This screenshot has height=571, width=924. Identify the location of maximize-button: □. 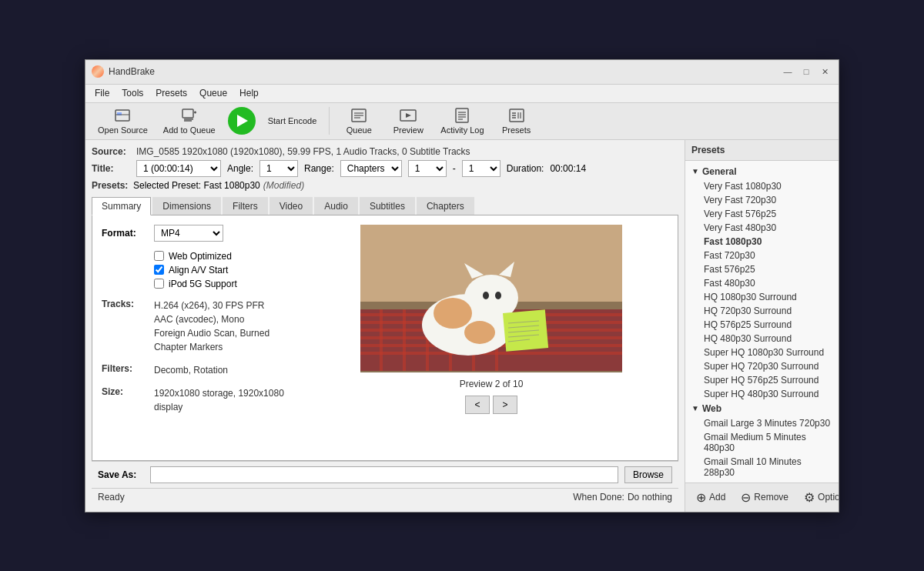
(806, 72).